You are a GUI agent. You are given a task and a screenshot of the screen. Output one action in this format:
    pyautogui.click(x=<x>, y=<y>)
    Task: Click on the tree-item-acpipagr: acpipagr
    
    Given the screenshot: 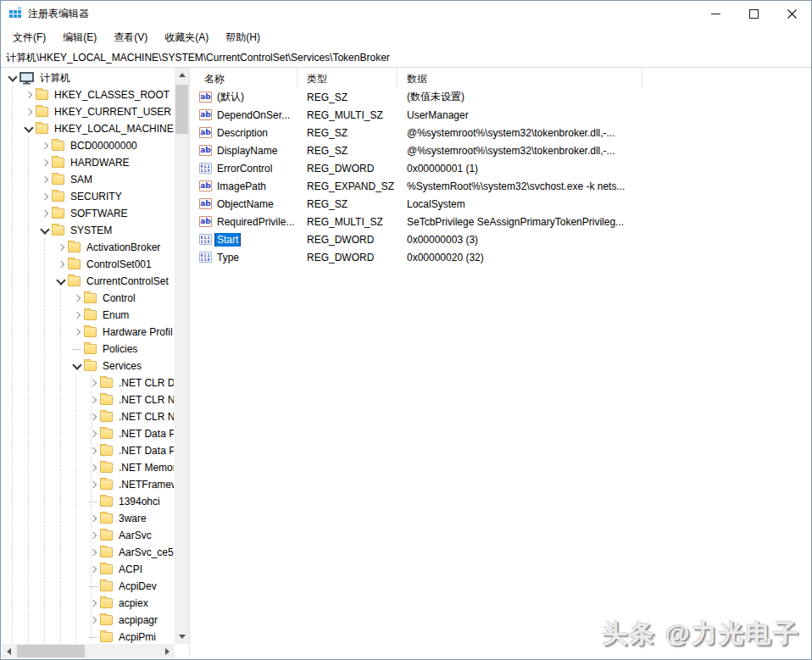 What is the action you would take?
    pyautogui.click(x=88, y=620)
    